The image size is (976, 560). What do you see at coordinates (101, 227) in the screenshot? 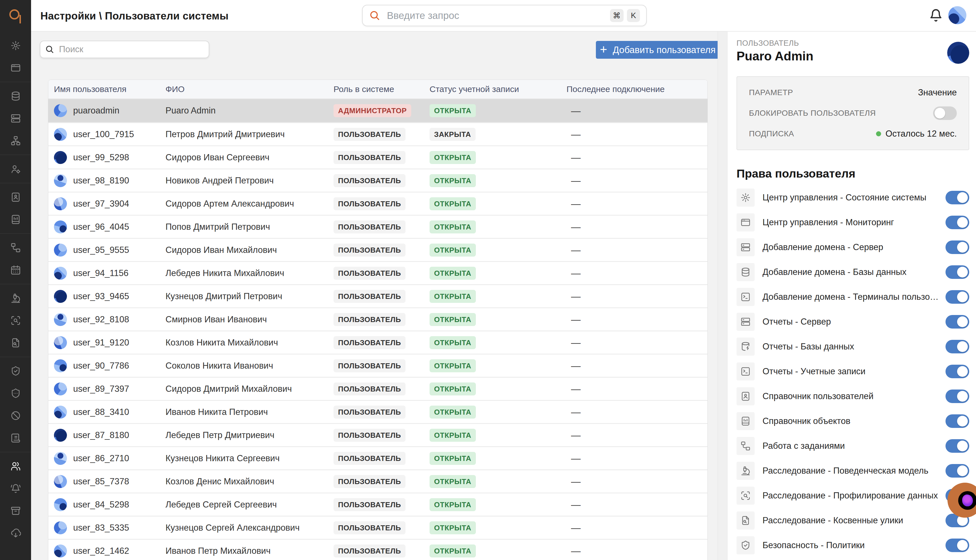
I see `row-username: user_96_4045` at bounding box center [101, 227].